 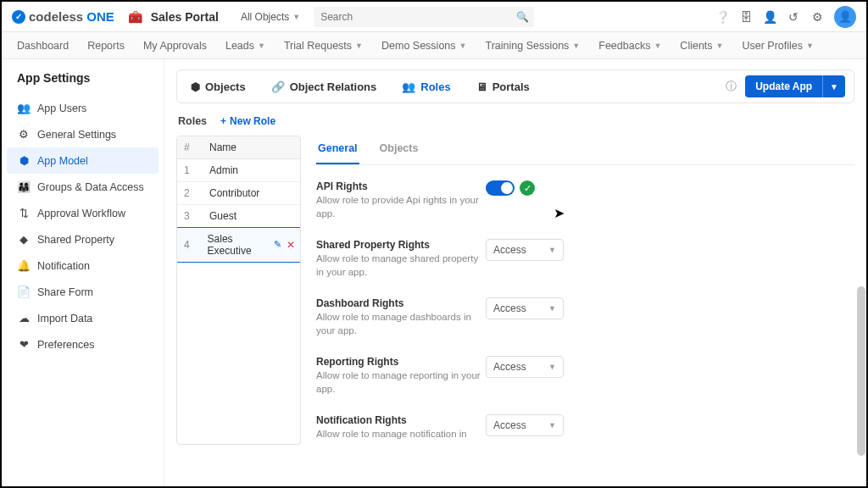 I want to click on breadcrumb: Roles, so click(x=192, y=121).